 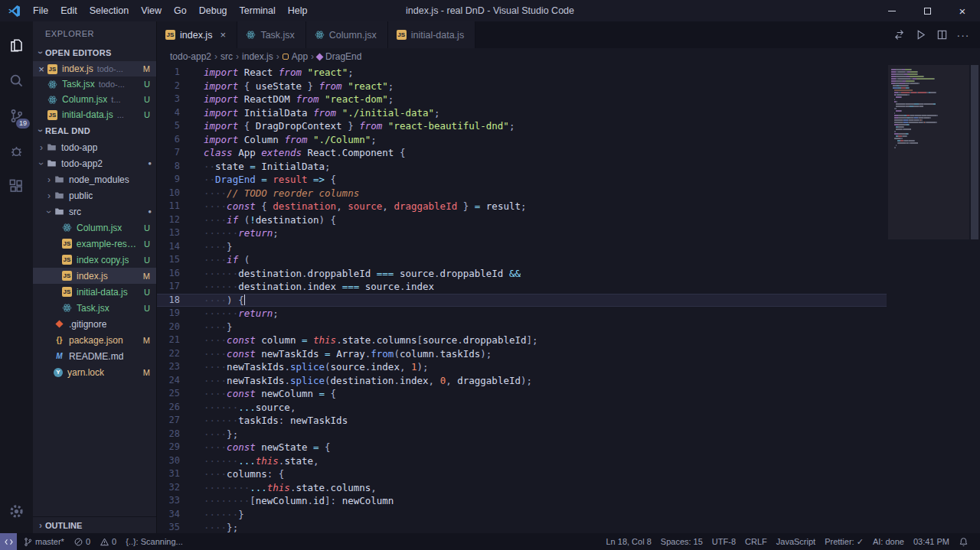 I want to click on line-number: 32, so click(x=174, y=488).